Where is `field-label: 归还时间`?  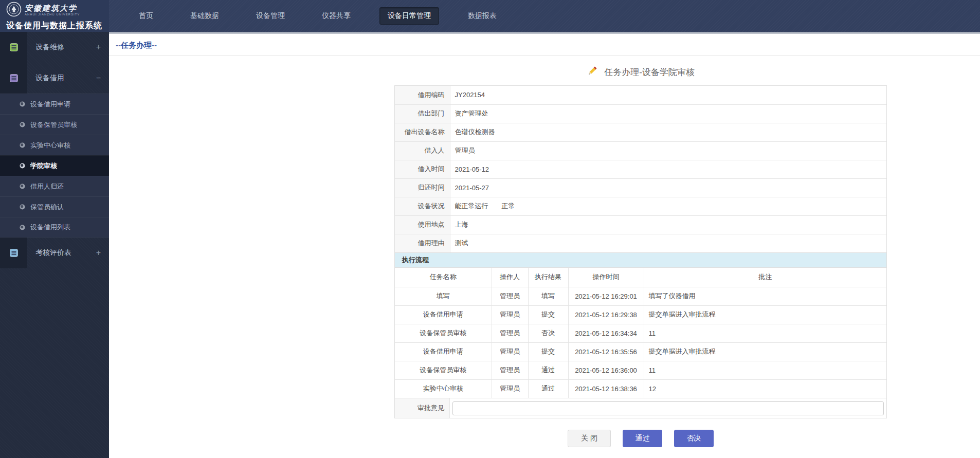 field-label: 归还时间 is located at coordinates (423, 188).